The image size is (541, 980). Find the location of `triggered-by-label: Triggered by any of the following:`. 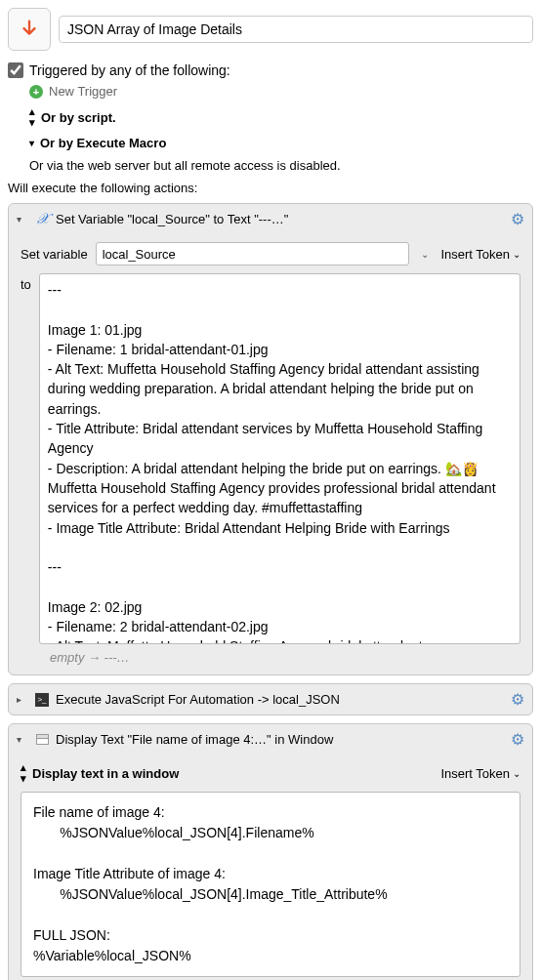

triggered-by-label: Triggered by any of the following: is located at coordinates (130, 70).